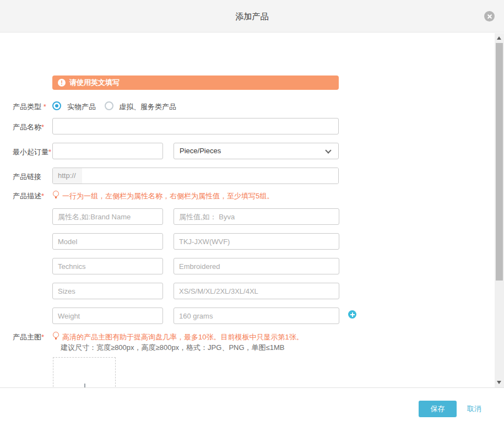 The image size is (504, 426). I want to click on language-notice-banner: ! 请使用英文填写, so click(196, 83).